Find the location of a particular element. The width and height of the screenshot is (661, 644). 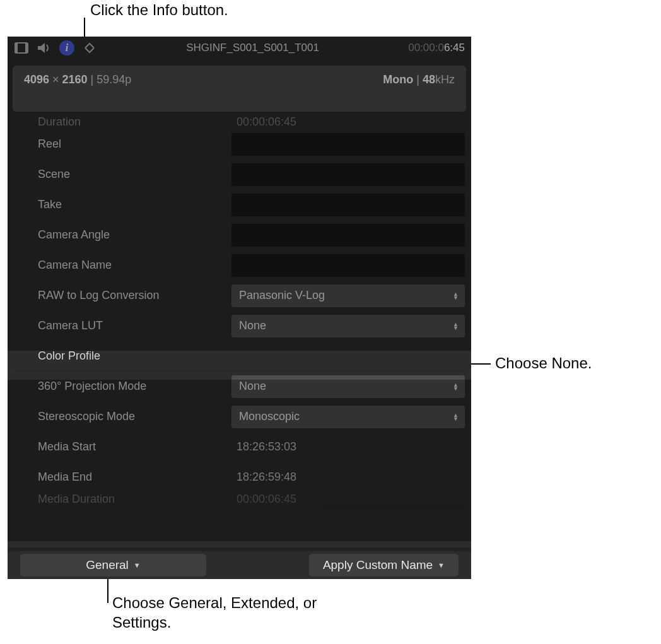

row-camera-name: Camera Name is located at coordinates (240, 266).